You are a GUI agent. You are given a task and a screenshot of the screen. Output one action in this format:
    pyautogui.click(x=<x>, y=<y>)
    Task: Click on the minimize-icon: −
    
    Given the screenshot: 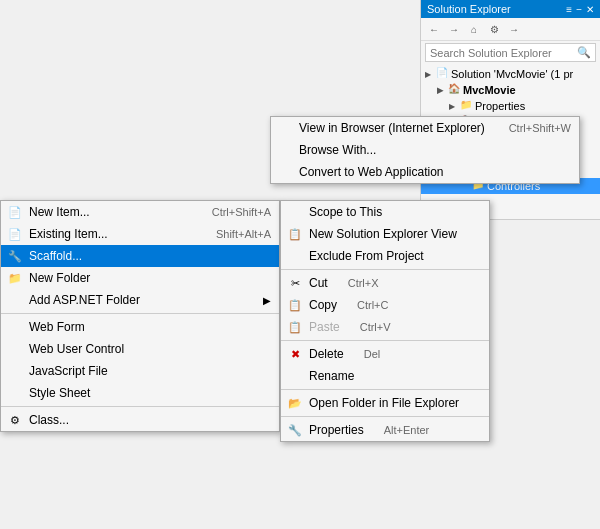 What is the action you would take?
    pyautogui.click(x=579, y=10)
    